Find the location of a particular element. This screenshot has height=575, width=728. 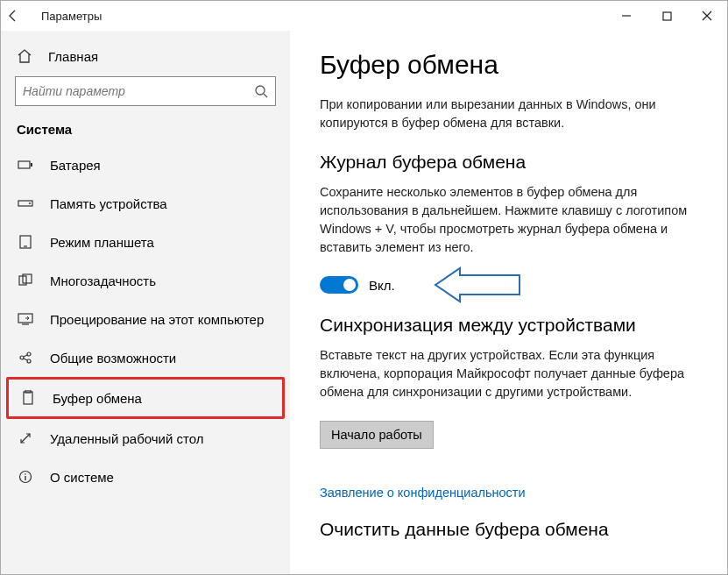

sidebar-item-label: Память устройства is located at coordinates (109, 203).